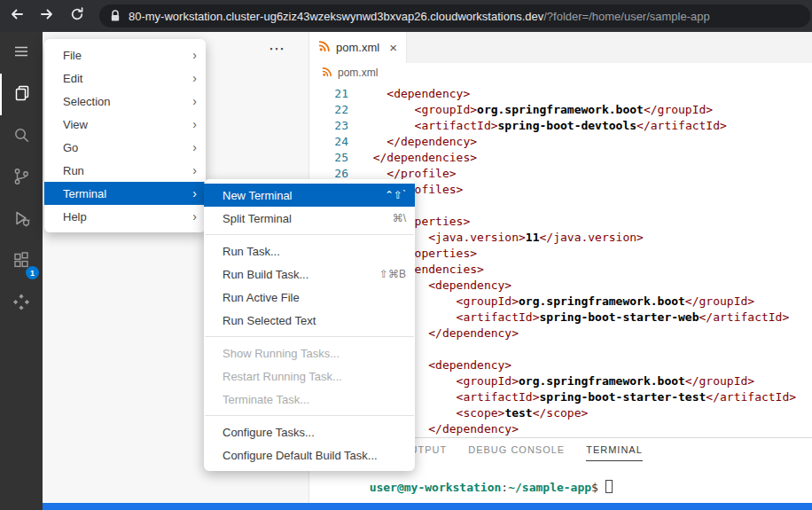  I want to click on menu-item-label: Terminate Task..., so click(314, 399).